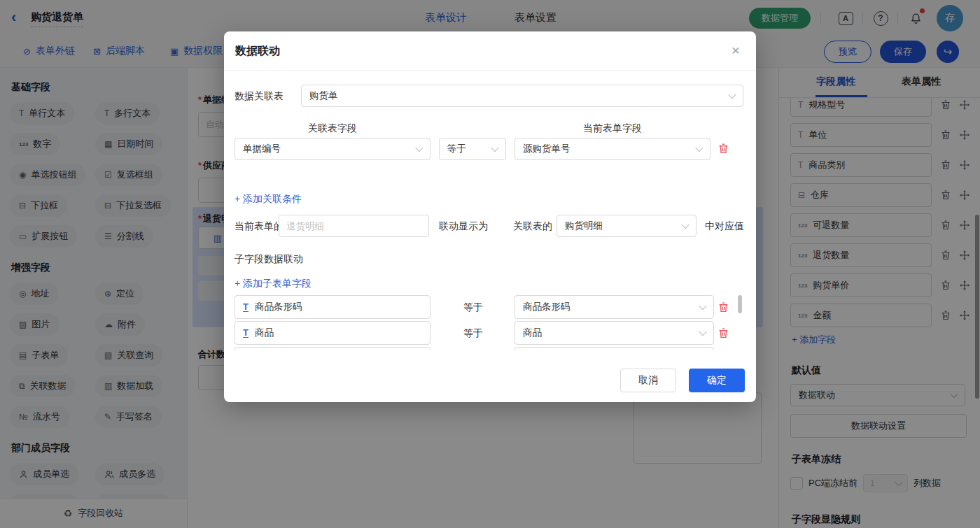 The width and height of the screenshot is (980, 528). I want to click on linkage-display-label: 联动显示为, so click(463, 226).